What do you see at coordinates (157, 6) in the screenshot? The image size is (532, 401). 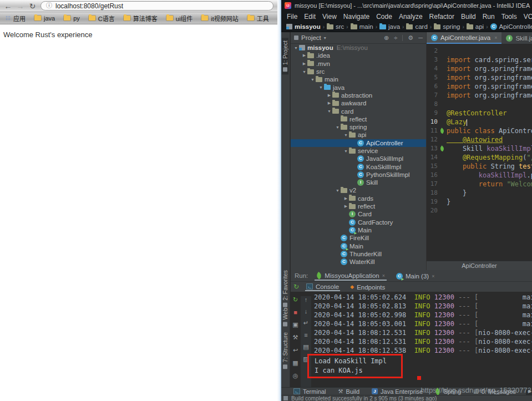 I see `address-bar: ⓘ localhost:8080/getRust` at bounding box center [157, 6].